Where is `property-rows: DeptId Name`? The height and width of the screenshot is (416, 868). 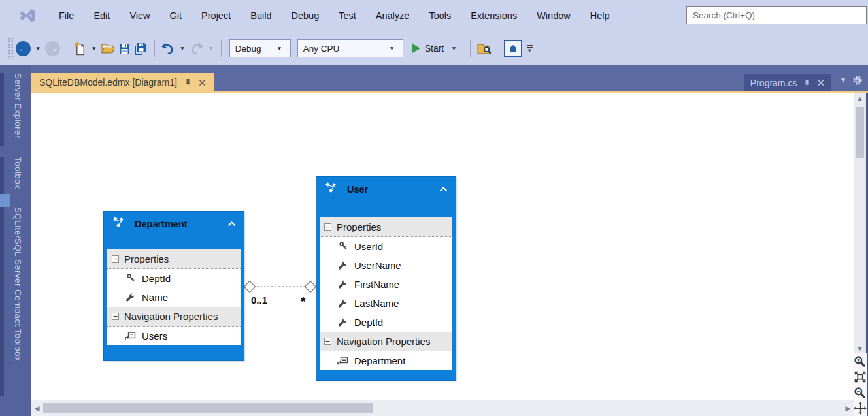
property-rows: DeptId Name is located at coordinates (174, 288).